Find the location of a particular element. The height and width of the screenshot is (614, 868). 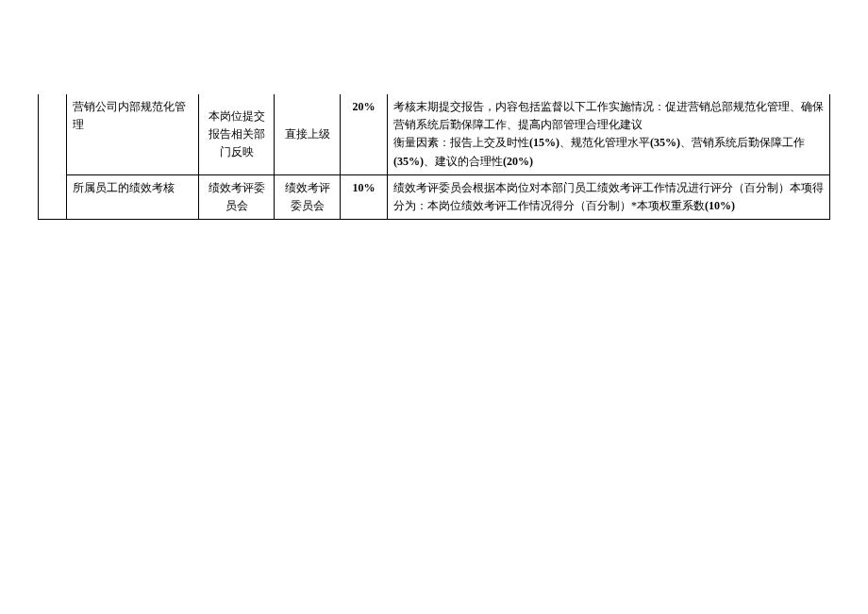

task-cell: 所属员工的绩效考核 is located at coordinates (133, 196).